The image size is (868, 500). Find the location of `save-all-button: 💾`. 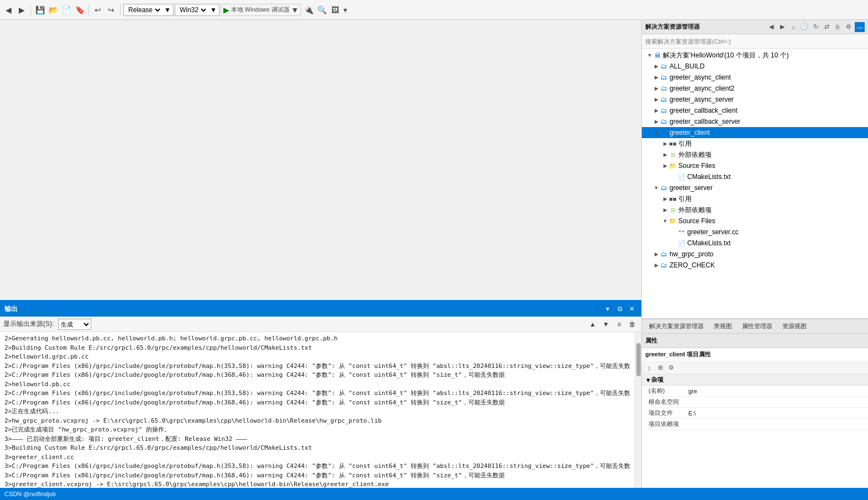

save-all-button: 💾 is located at coordinates (40, 10).